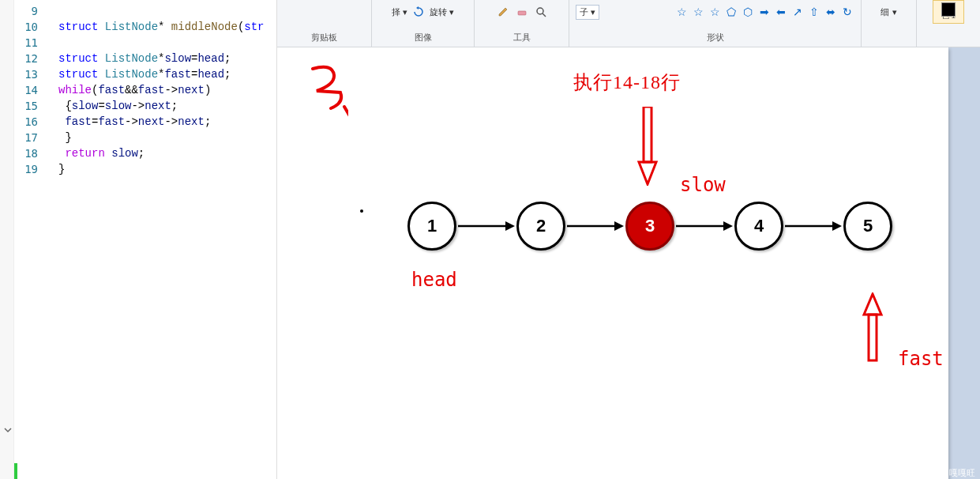  What do you see at coordinates (423, 24) in the screenshot?
I see `ribbon-group-image: 择 ▾ 旋转 ▾ 图像` at bounding box center [423, 24].